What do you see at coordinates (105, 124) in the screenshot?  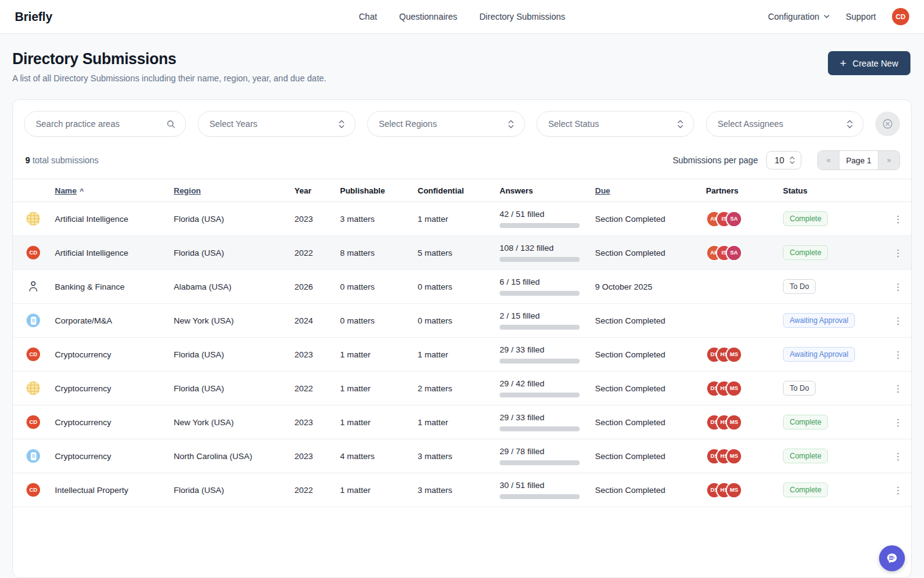 I see `search-field` at bounding box center [105, 124].